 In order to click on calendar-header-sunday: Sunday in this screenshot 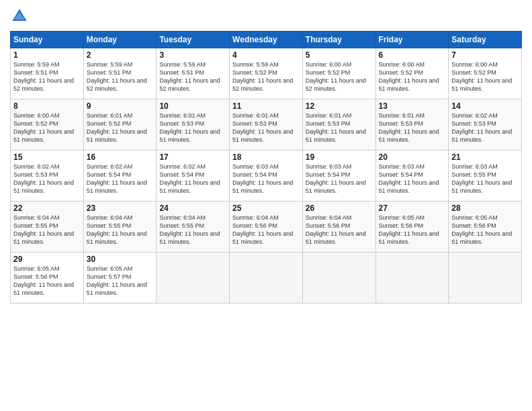, I will do `click(47, 40)`.